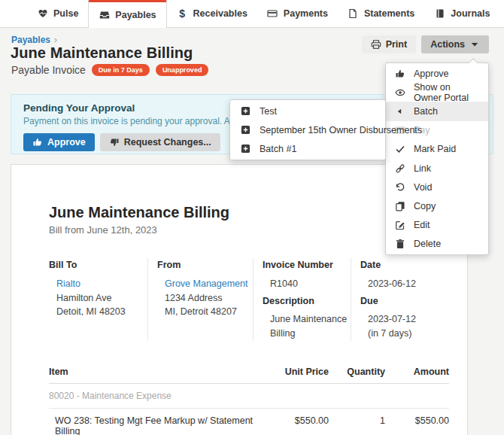 The image size is (504, 435). Describe the element at coordinates (209, 312) in the screenshot. I see `from-address-line2: MI, Detroit 48207` at that location.